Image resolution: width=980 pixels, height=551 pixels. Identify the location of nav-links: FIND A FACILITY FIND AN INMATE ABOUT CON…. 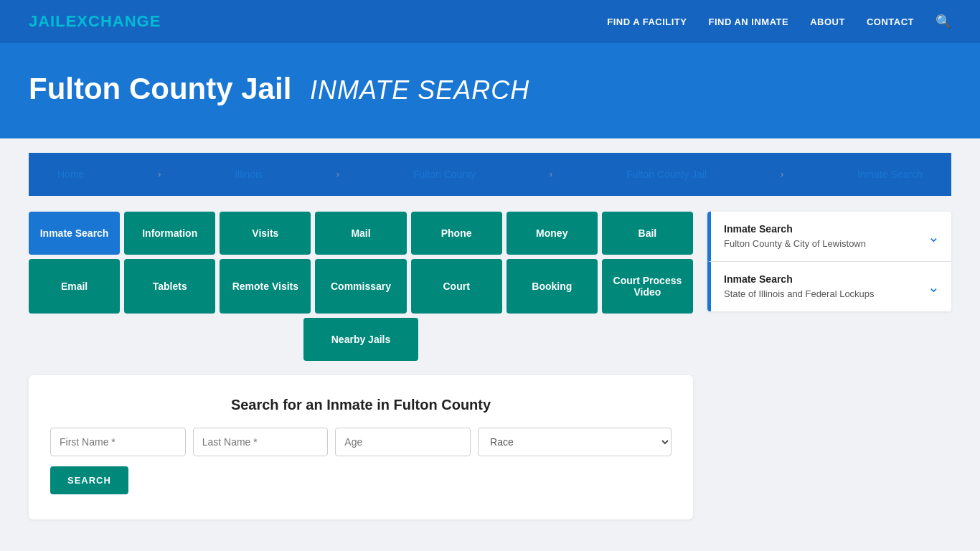
(779, 22).